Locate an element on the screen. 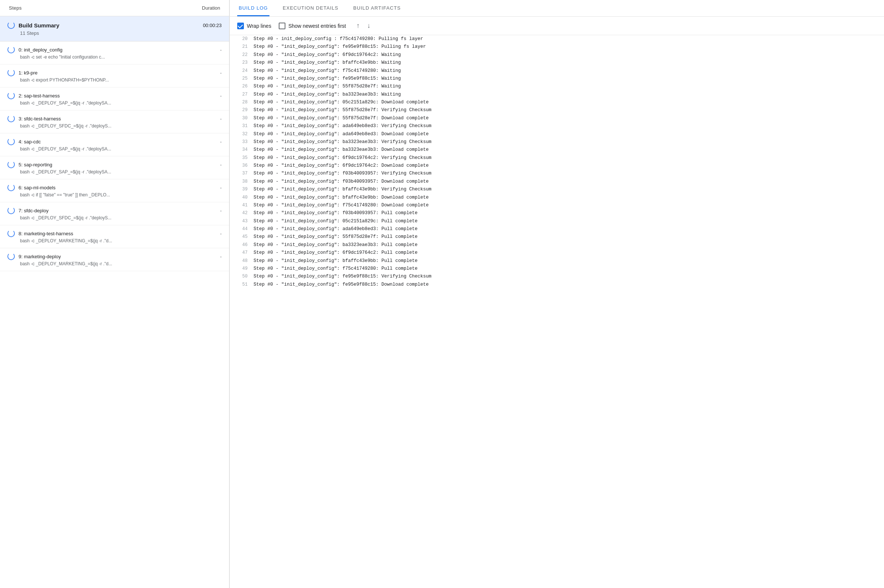 The image size is (884, 588). log-line-number: 36 is located at coordinates (242, 166).